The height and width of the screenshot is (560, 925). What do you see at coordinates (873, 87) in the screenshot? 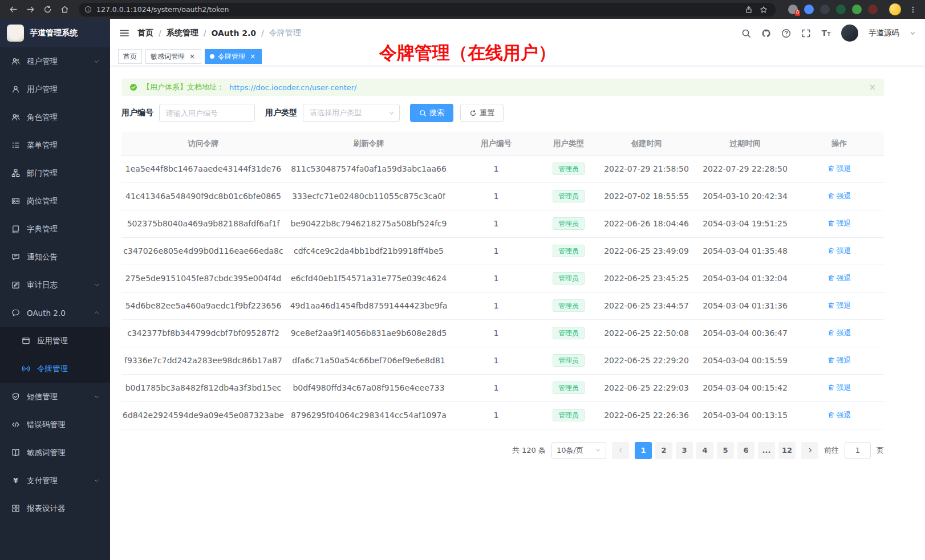
I see `alert-close-icon: ×` at bounding box center [873, 87].